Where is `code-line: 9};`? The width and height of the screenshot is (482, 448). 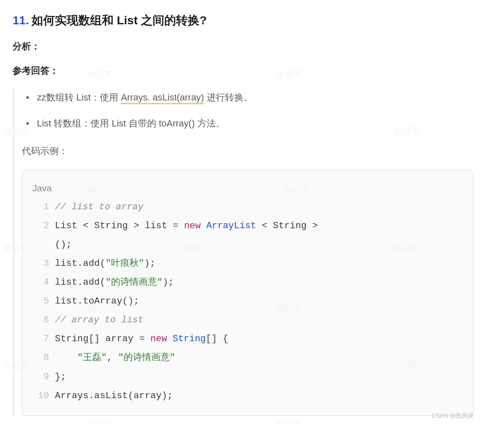 code-line: 9}; is located at coordinates (248, 377).